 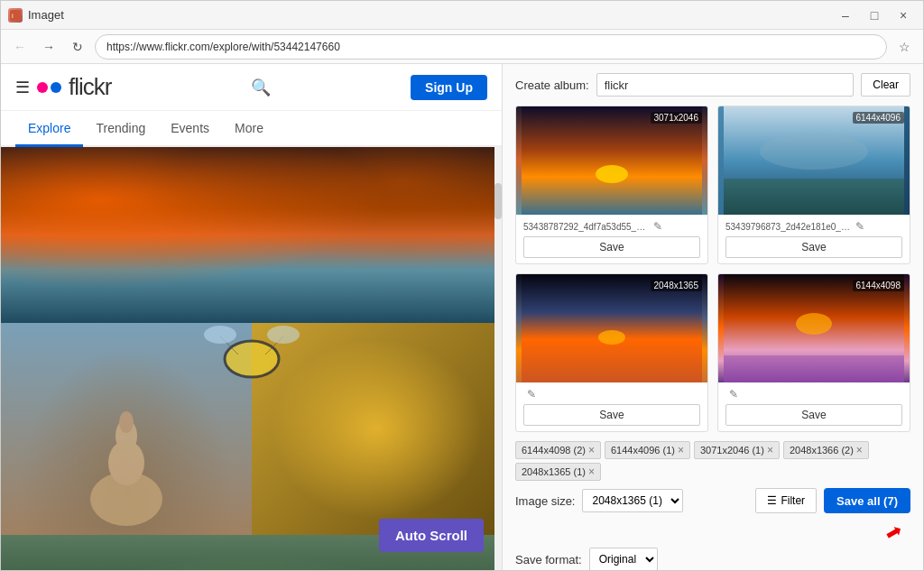 I want to click on edit-icon-1: ✎, so click(x=658, y=226).